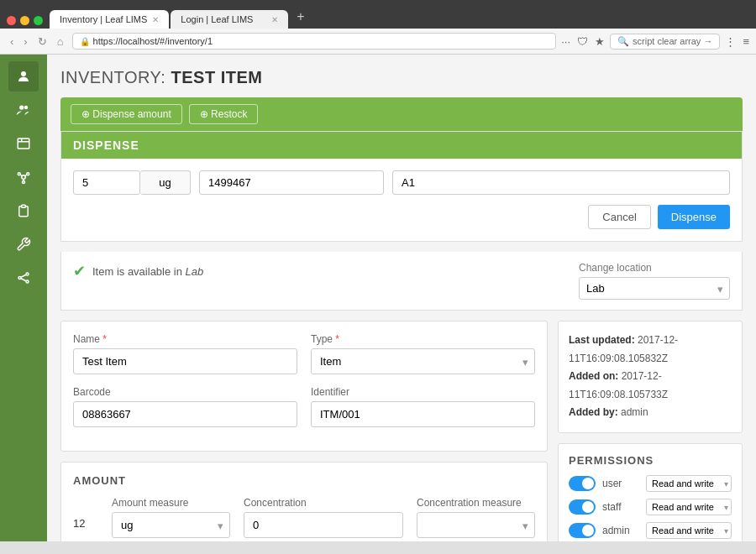  I want to click on type-select-wrapper: Item, so click(423, 361).